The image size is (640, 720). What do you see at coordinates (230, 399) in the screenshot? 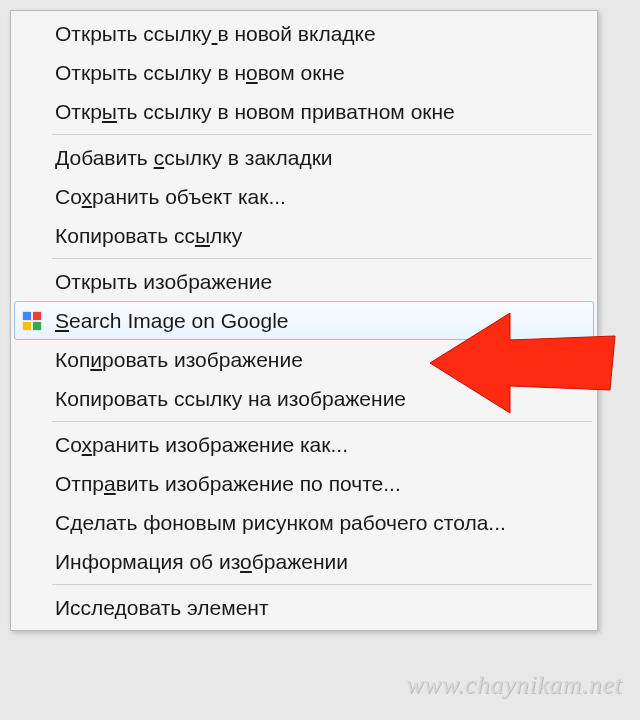
I see `context-menu-item-label: Копировать ссылку на изображение` at bounding box center [230, 399].